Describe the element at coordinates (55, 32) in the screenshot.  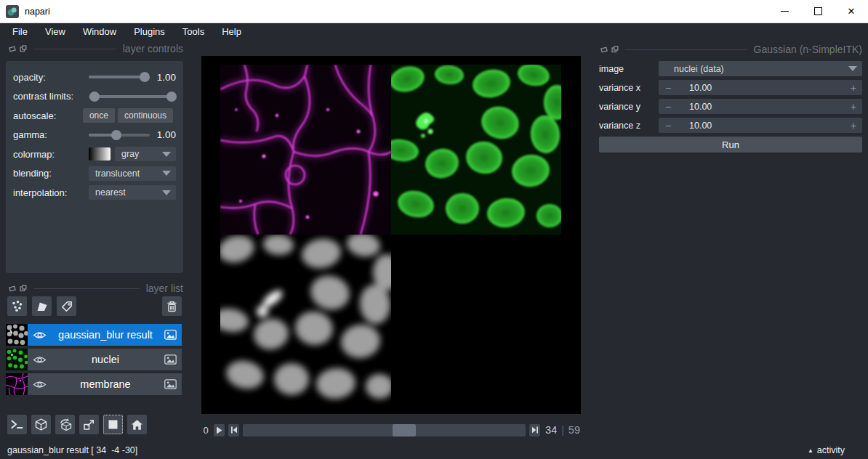
I see `menu-view: View` at that location.